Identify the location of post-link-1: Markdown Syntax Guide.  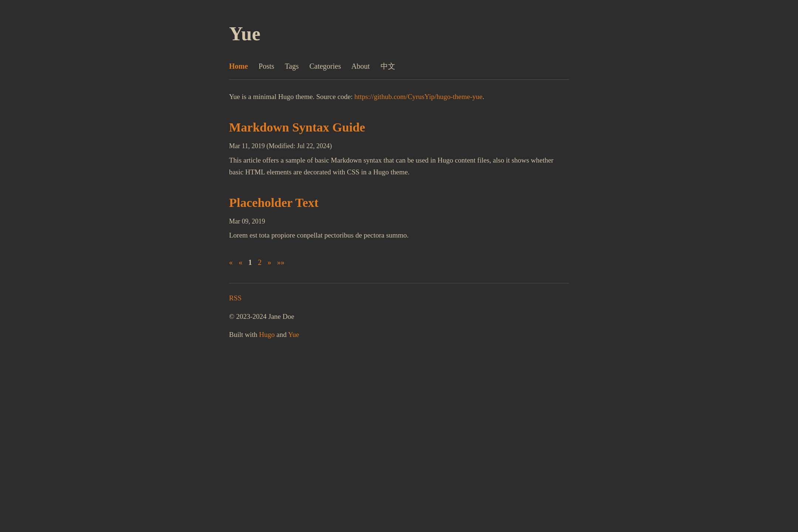
(297, 127).